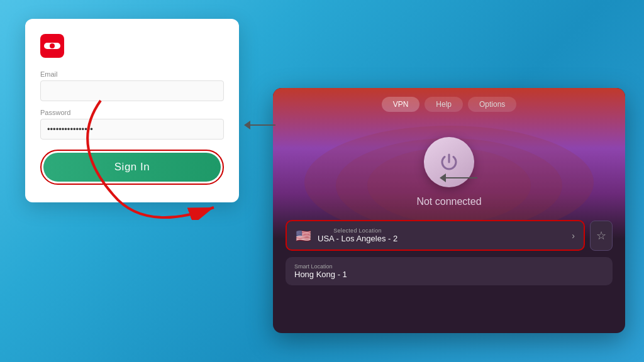 The height and width of the screenshot is (362, 644). Describe the element at coordinates (435, 235) in the screenshot. I see `selected-location-button: 🇺🇸 Selected Location USA - Los Angeles -…` at that location.